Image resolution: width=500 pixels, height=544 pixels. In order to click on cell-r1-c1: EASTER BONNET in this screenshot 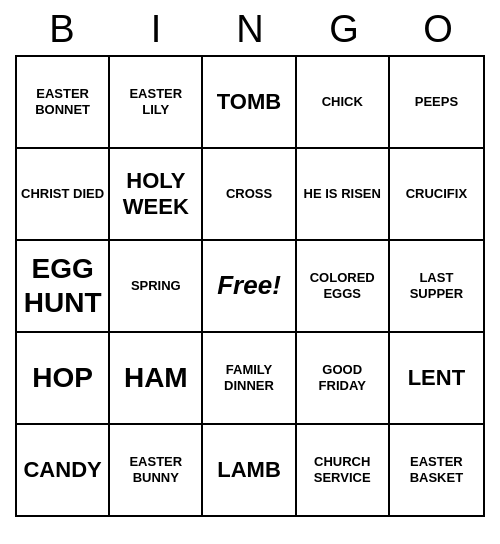, I will do `click(64, 102)`.